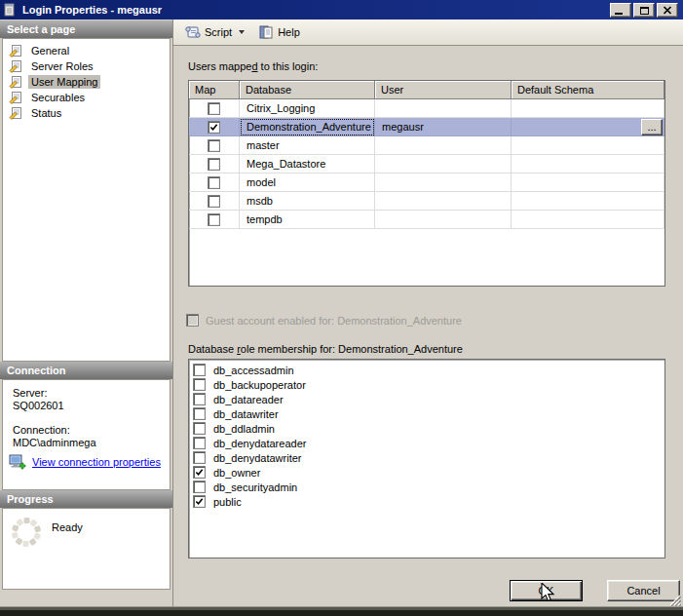 The image size is (683, 616). Describe the element at coordinates (244, 429) in the screenshot. I see `role-label: db_ddladmin` at that location.